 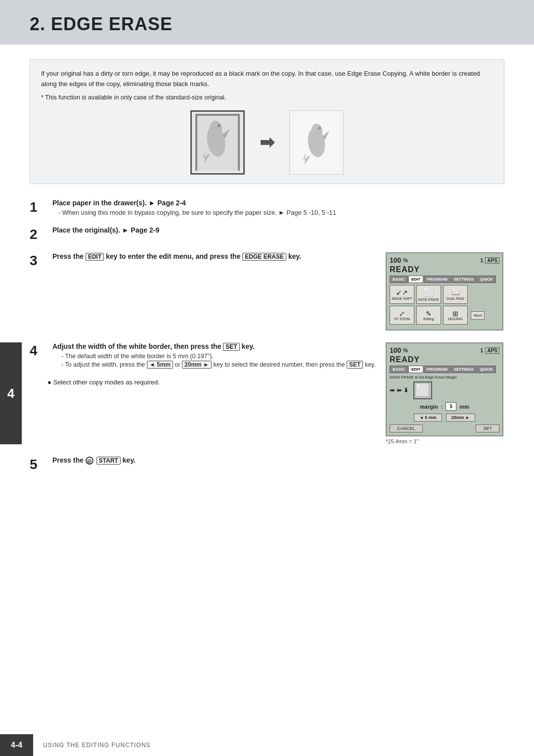 What do you see at coordinates (214, 261) in the screenshot?
I see `step-3-content: Press the EDIT key to enter the edit men…` at bounding box center [214, 261].